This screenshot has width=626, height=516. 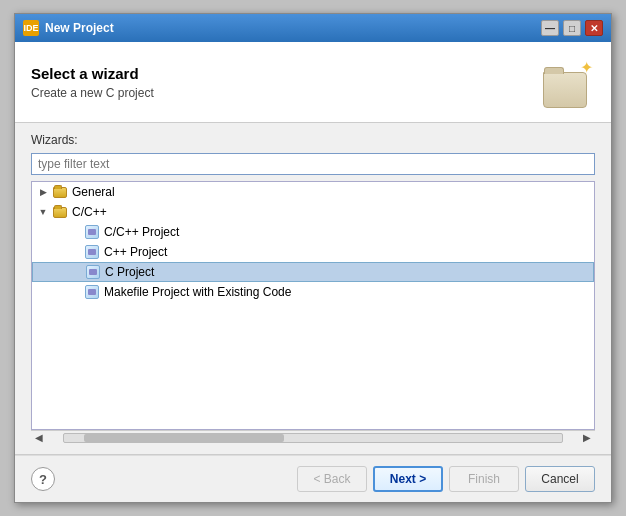 I want to click on minimize-button: —, so click(x=550, y=28).